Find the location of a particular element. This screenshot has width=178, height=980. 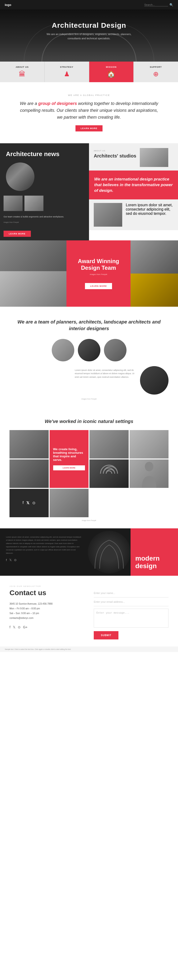

about-us-cell: ABOUT US 🏛 is located at coordinates (22, 72).